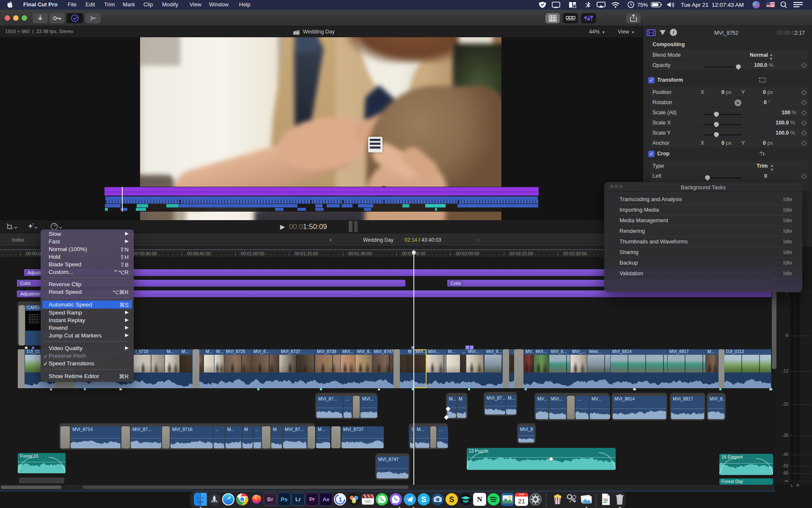 The image size is (812, 508). I want to click on svg-text: 75%, so click(642, 5).